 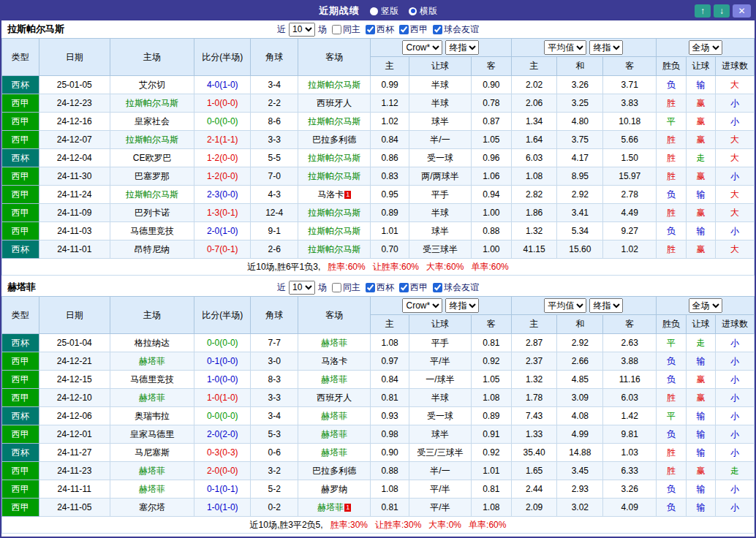 I want to click on corners-cell: 3-0, so click(x=275, y=361).